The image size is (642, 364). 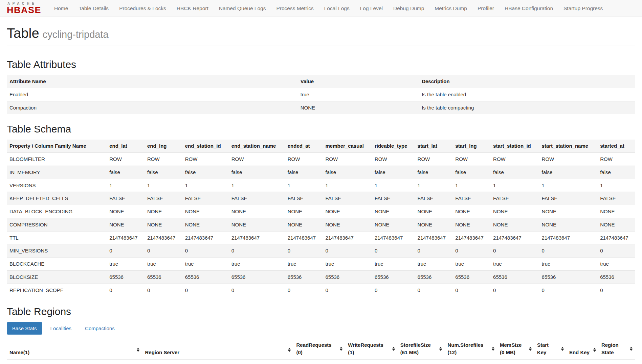 I want to click on logo-hbase-text: HBASE, so click(x=24, y=10).